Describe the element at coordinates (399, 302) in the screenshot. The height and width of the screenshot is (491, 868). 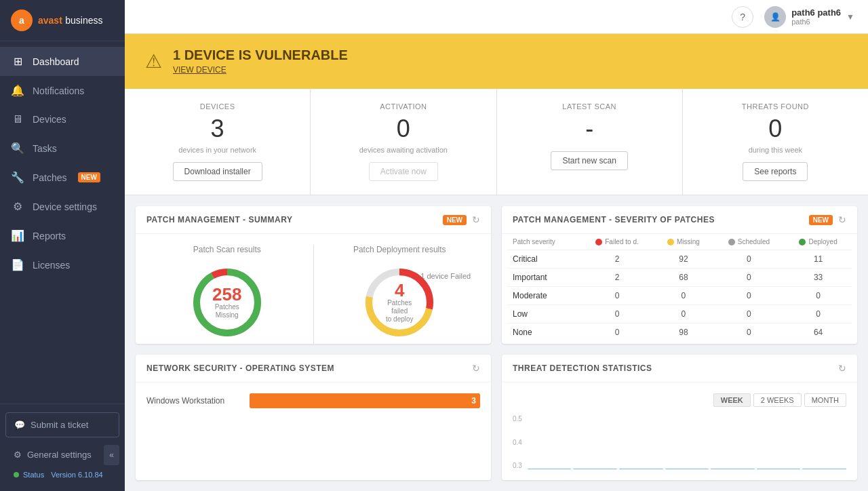
I see `deploy-donut-chart: 4 Patches failed to deploy` at that location.